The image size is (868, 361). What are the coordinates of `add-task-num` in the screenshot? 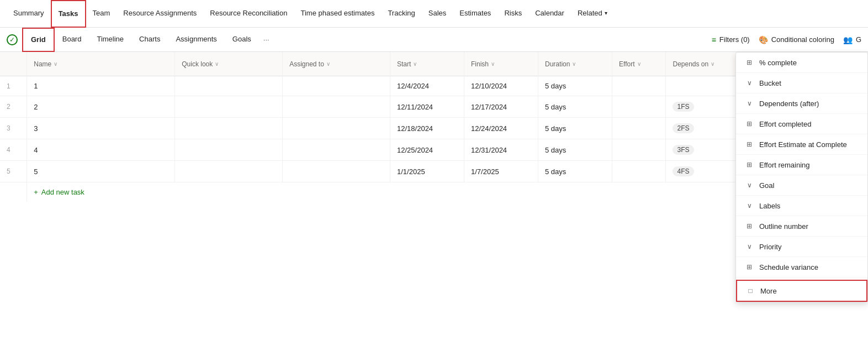 It's located at (13, 192).